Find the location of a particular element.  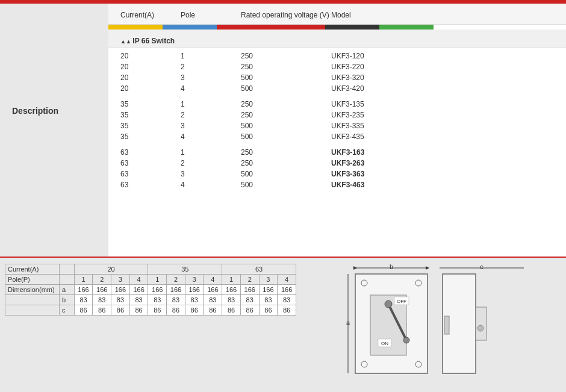

cell-model: UKF3-435 is located at coordinates (385, 137).